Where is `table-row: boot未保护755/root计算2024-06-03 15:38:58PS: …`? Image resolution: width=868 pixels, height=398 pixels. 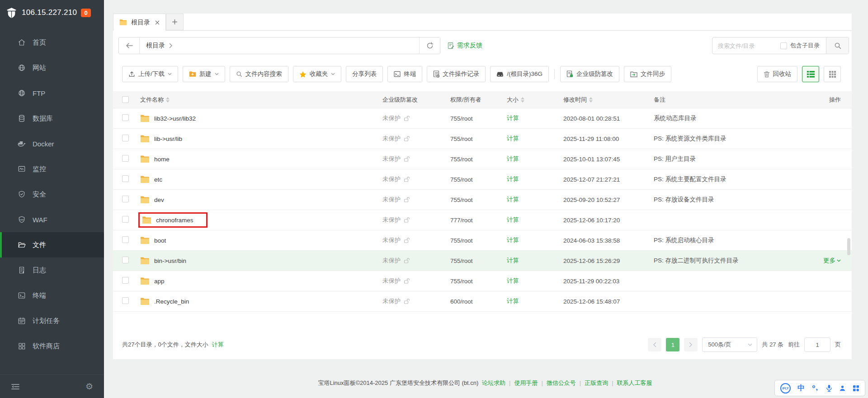 table-row: boot未保护755/root计算2024-06-03 15:38:58PS: … is located at coordinates (482, 240).